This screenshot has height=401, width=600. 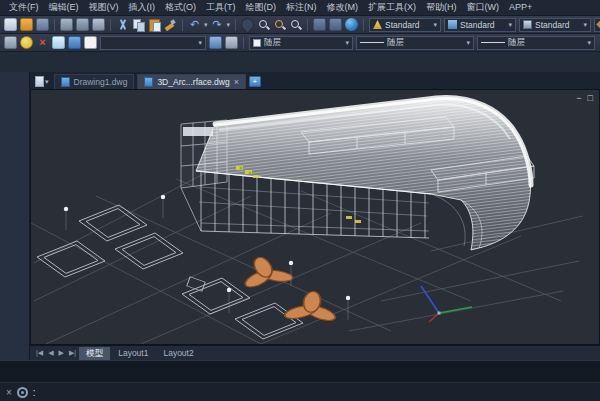 What do you see at coordinates (42, 42) in the screenshot?
I see `layer-delete-icon: ×` at bounding box center [42, 42].